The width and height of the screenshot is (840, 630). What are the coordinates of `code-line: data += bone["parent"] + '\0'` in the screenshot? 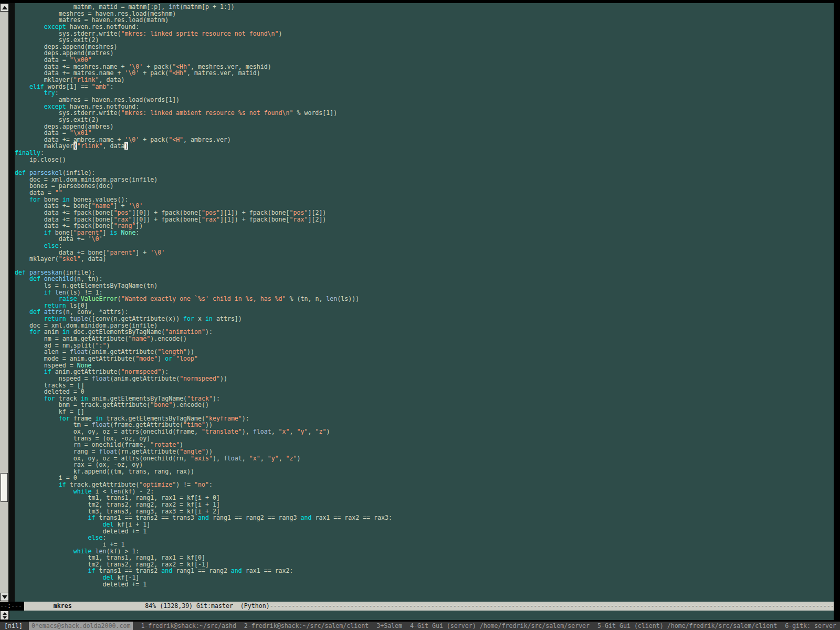 It's located at (424, 253).